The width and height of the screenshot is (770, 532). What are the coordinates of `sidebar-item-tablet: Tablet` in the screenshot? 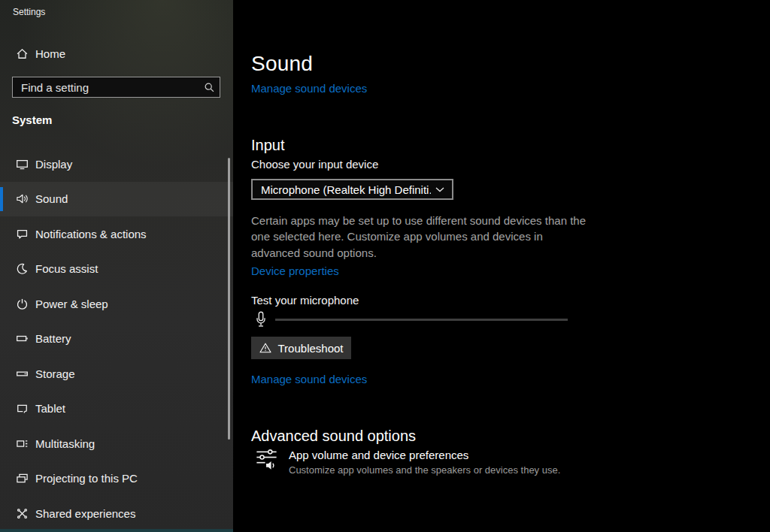 It's located at (117, 409).